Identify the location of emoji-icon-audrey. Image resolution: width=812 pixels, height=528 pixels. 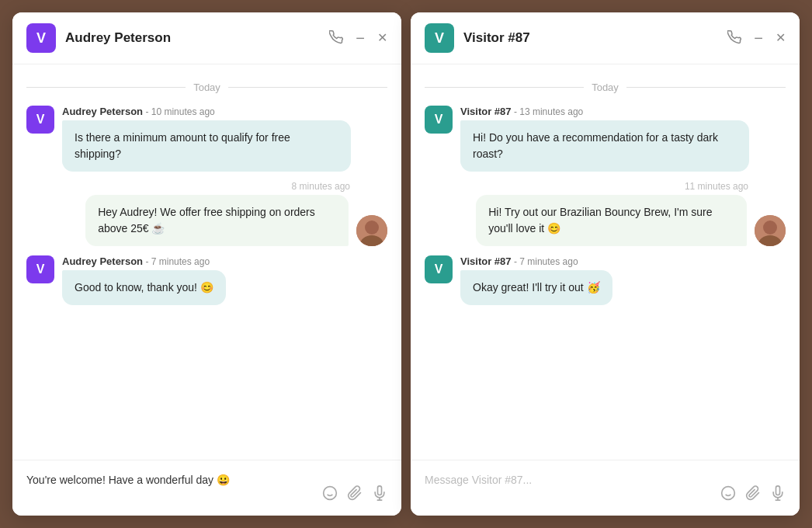
(330, 495).